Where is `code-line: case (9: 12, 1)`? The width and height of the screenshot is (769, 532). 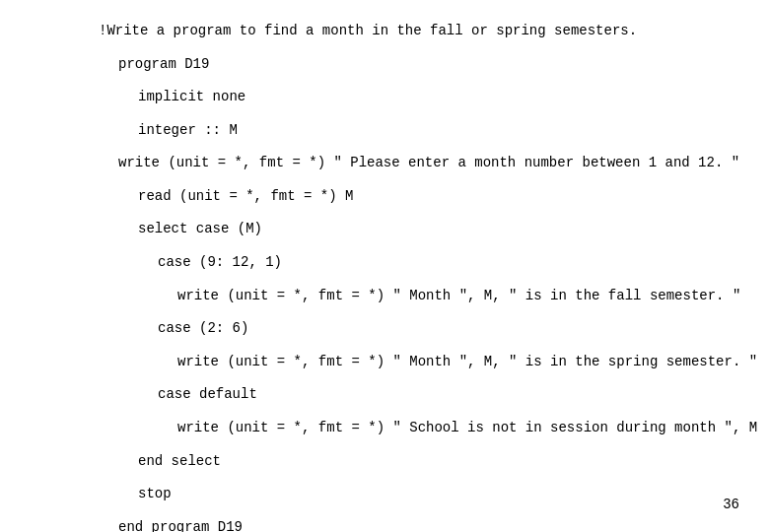
code-line: case (9: 12, 1) is located at coordinates (444, 262).